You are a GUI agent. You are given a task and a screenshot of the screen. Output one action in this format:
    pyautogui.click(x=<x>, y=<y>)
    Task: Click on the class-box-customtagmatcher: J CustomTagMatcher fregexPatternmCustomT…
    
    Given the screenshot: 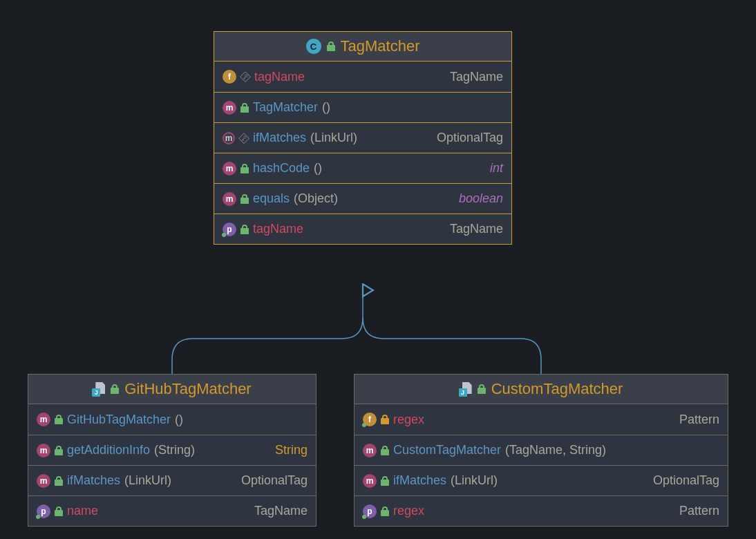 What is the action you would take?
    pyautogui.click(x=541, y=451)
    